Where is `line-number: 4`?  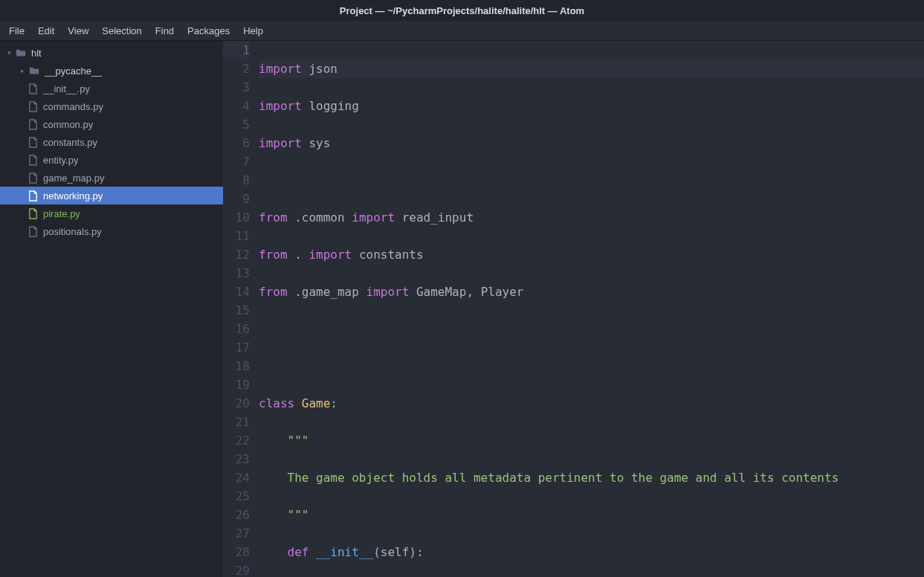 line-number: 4 is located at coordinates (236, 106).